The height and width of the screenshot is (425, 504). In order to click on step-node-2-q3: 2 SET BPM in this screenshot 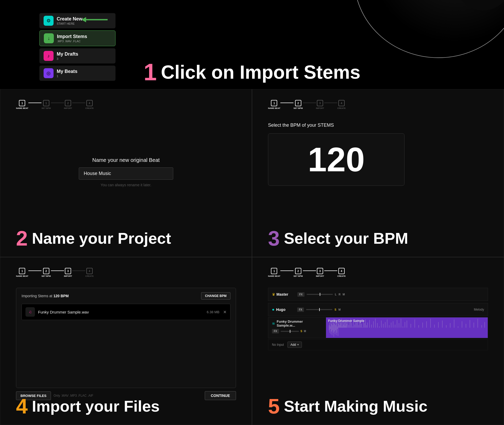, I will do `click(46, 273)`.